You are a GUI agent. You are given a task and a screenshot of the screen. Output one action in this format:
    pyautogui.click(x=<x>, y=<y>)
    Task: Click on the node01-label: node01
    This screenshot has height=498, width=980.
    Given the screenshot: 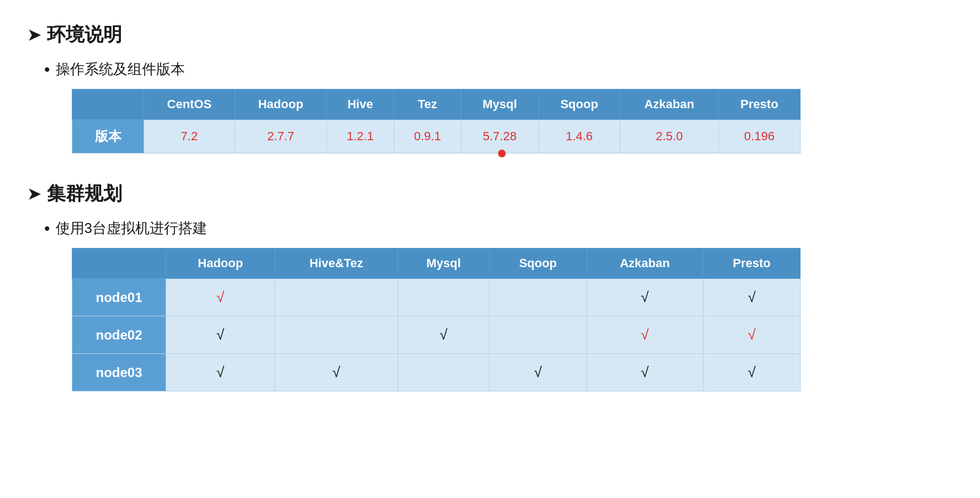 What is the action you would take?
    pyautogui.click(x=119, y=298)
    